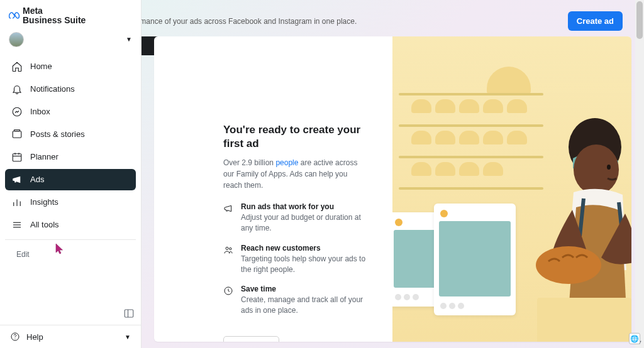  Describe the element at coordinates (296, 218) in the screenshot. I see `feature-run-ads: Run ads that work for you Adjust your ad…` at that location.